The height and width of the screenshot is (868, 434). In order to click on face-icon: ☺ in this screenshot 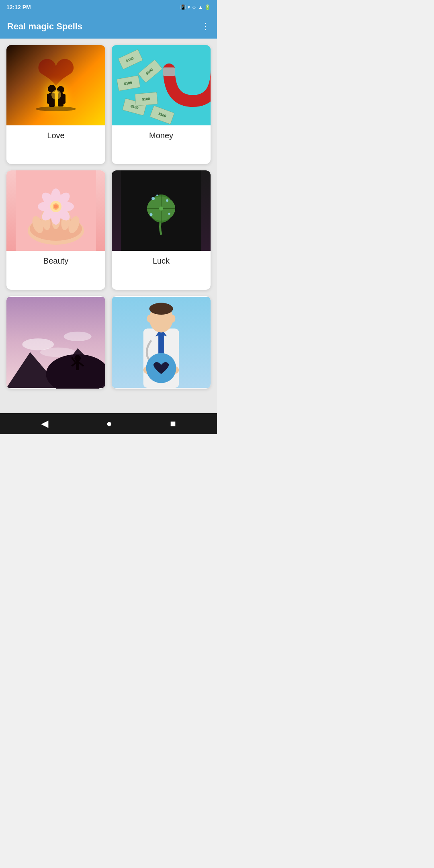, I will do `click(194, 7)`.